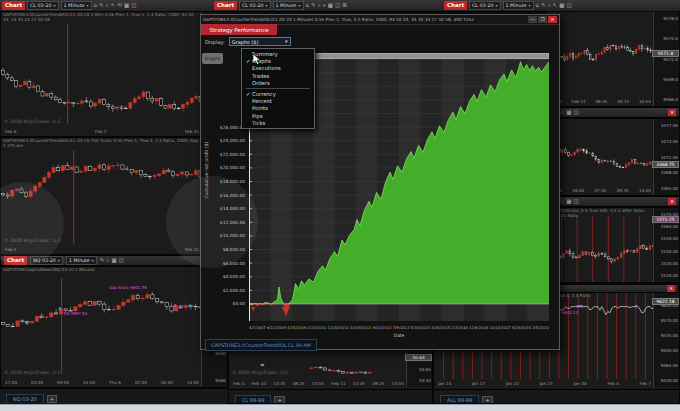  What do you see at coordinates (253, 400) in the screenshot?
I see `tab-cl-chart: CL 99-99` at bounding box center [253, 400].